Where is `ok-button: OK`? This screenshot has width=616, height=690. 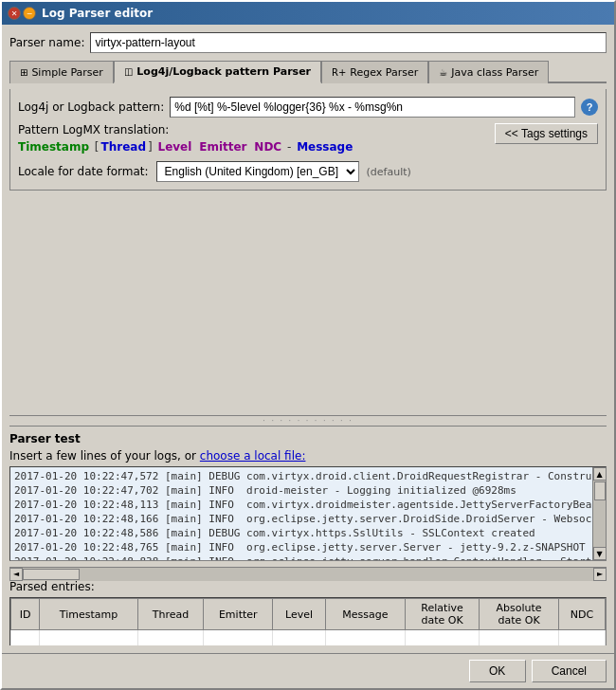
ok-button: OK is located at coordinates (498, 671).